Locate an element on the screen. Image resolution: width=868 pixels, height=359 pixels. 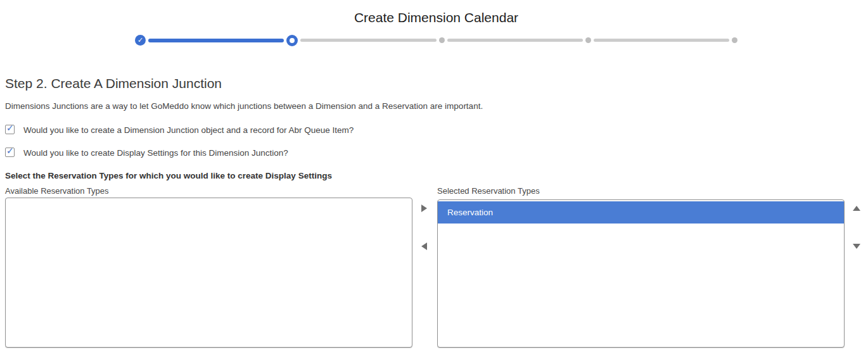
create-junction-checkbox-label: Would you like to create a Dimension Jun… is located at coordinates (189, 130).